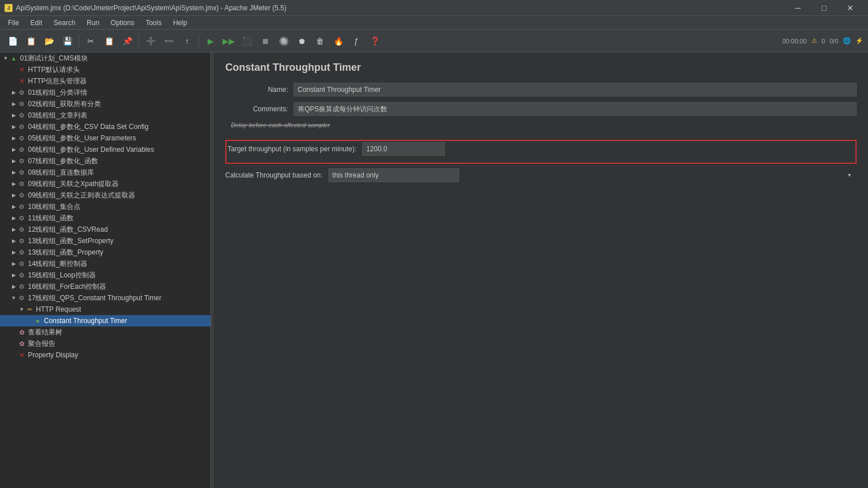 The height and width of the screenshot is (488, 868). Describe the element at coordinates (14, 287) in the screenshot. I see `tree-arrow-g16: ▶` at that location.